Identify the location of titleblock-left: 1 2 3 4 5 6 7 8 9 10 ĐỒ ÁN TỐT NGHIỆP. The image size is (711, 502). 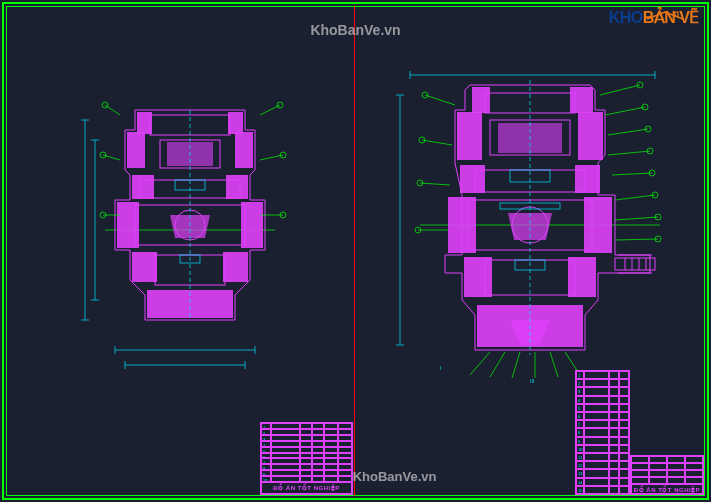
(306, 458).